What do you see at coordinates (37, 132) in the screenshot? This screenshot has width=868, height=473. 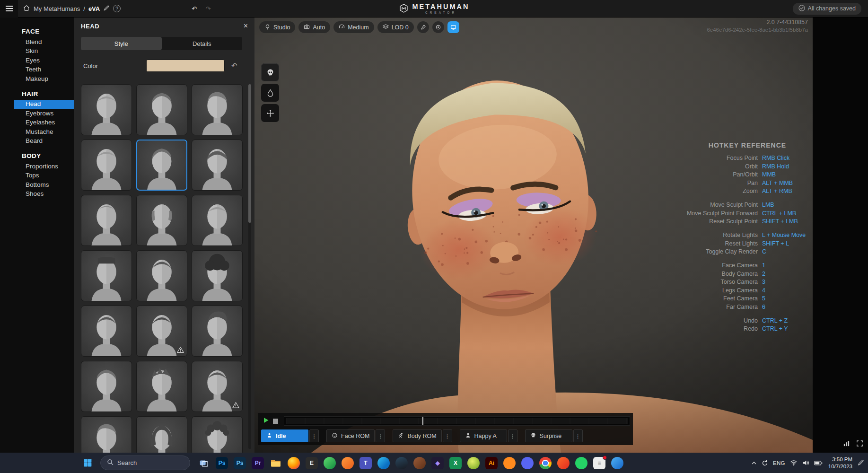 I see `sidebar-item-mustache: Mustache` at bounding box center [37, 132].